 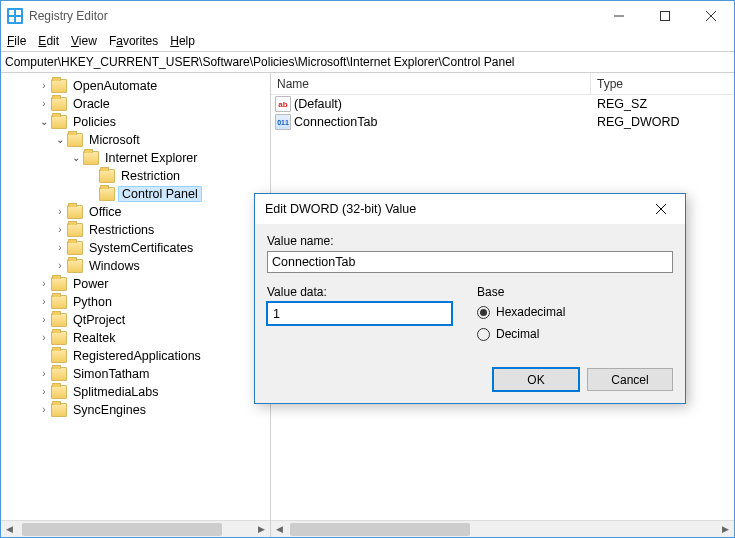 What do you see at coordinates (114, 266) in the screenshot?
I see `tree-item-label: Windows` at bounding box center [114, 266].